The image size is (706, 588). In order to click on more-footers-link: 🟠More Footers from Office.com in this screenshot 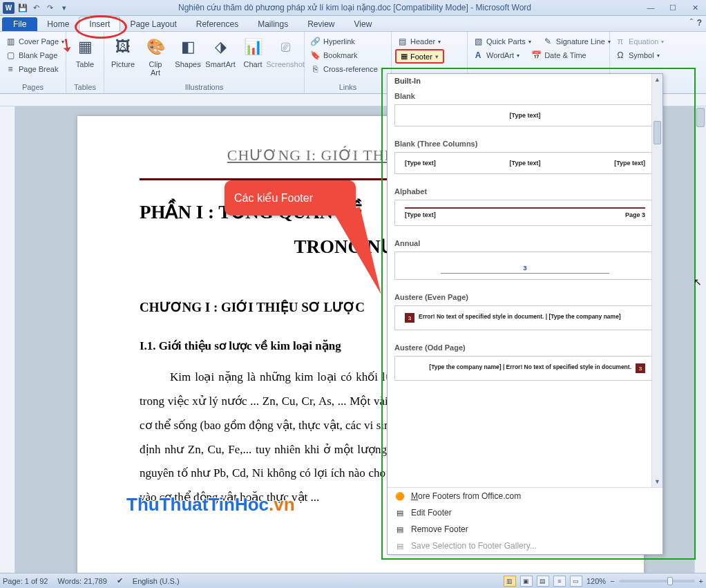, I will do `click(525, 496)`.